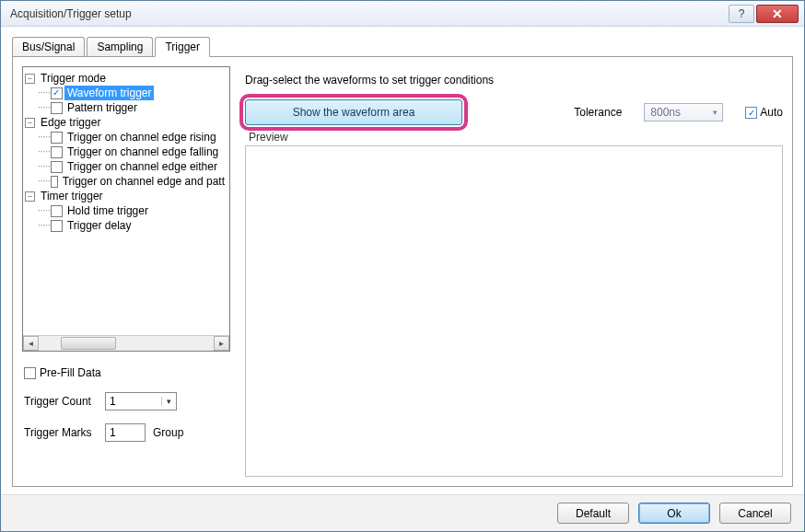 The height and width of the screenshot is (532, 805). I want to click on lower-left-panel: Pre-Fill Data Trigger Count 1 ▾ Trigger …, so click(126, 404).